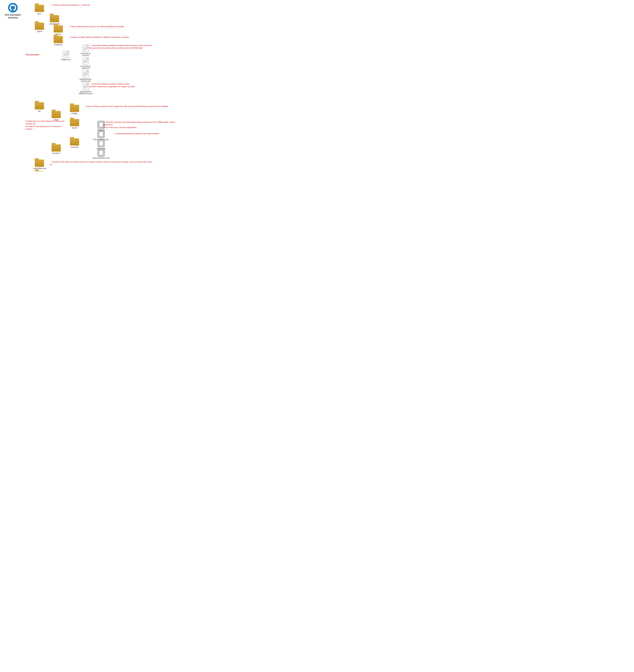 This screenshot has height=672, width=634. I want to click on file-shared-yml: sharedServices-common.yml, so click(86, 76).